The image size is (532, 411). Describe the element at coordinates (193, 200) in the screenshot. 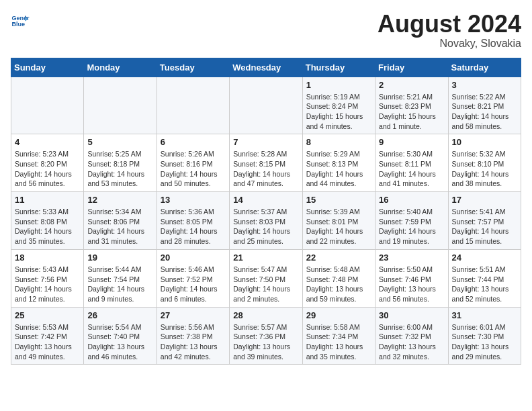

I see `day-number: 13` at that location.